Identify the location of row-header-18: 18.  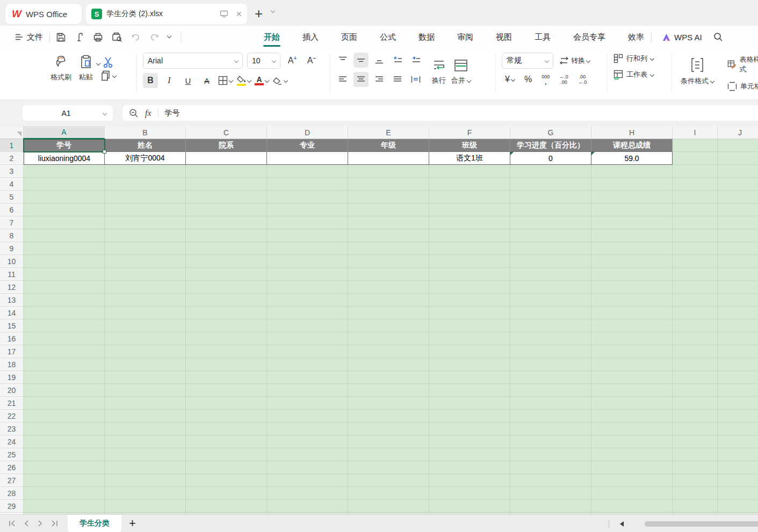
(12, 365).